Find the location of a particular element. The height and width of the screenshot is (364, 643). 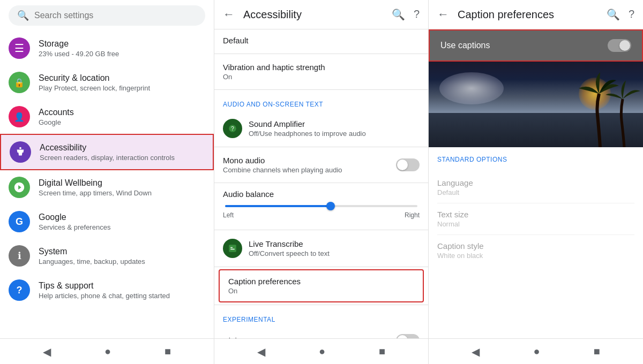

settings-item-google: G Google Services & preferences is located at coordinates (107, 222).